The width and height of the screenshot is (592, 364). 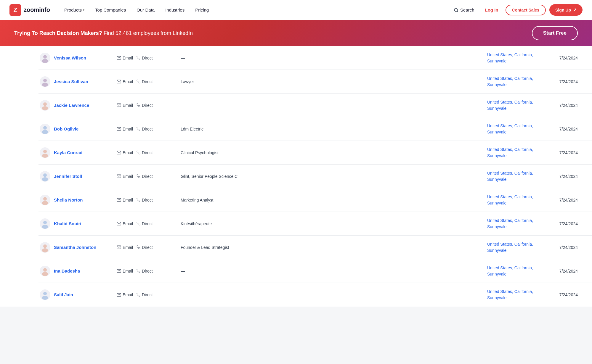 I want to click on nav-link-pricing: Pricing, so click(x=202, y=10).